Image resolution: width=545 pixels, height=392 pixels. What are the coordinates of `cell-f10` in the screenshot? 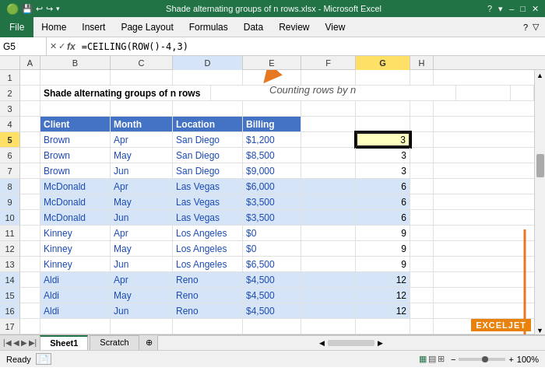 It's located at (329, 218).